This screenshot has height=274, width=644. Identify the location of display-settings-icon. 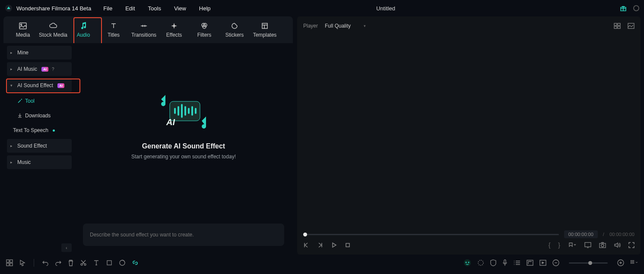
(588, 245).